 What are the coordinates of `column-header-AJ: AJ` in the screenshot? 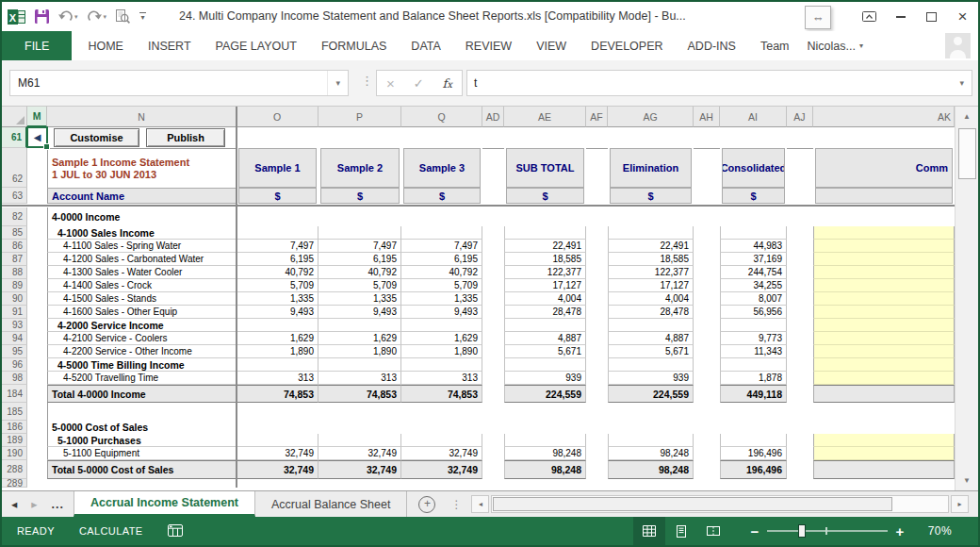 It's located at (800, 117).